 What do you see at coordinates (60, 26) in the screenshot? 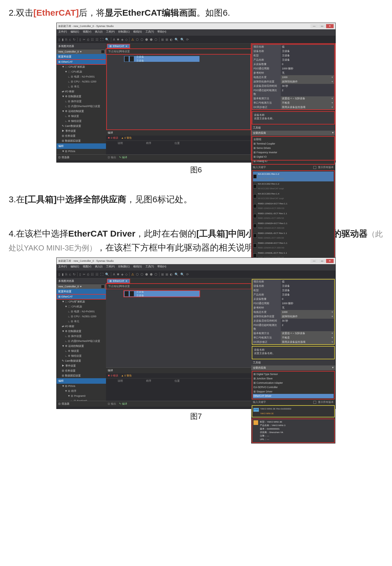
I see `app-icon: ⊞` at bounding box center [60, 26].